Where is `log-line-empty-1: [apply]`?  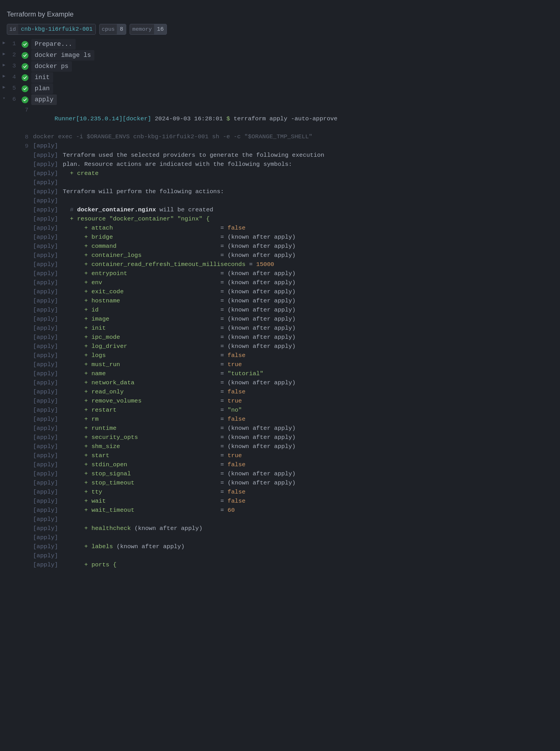
log-line-empty-1: [apply] is located at coordinates (280, 520).